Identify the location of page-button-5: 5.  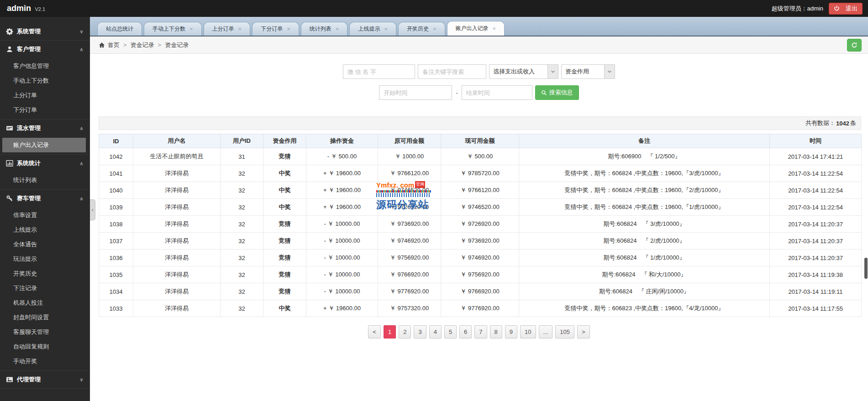
(450, 332).